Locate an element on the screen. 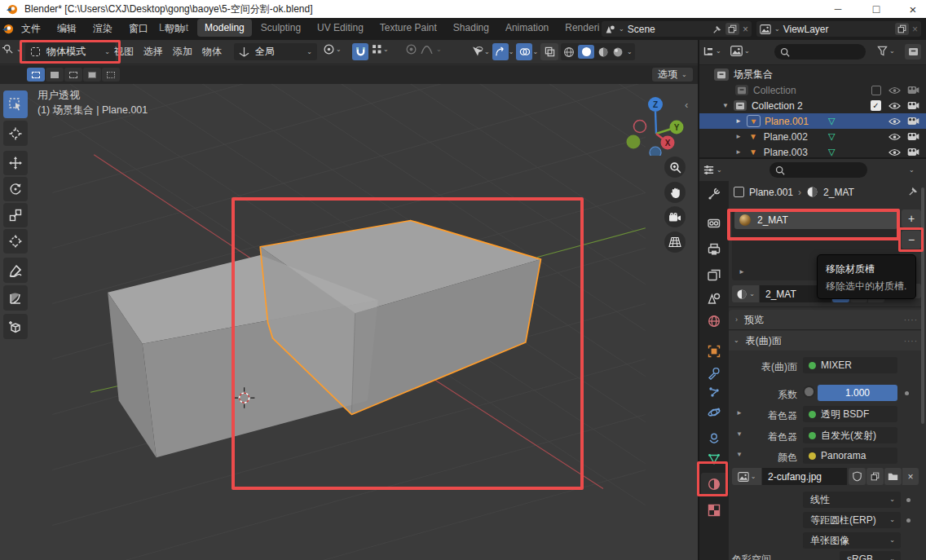  outliner-filter-id-type: ⌄ is located at coordinates (740, 51).